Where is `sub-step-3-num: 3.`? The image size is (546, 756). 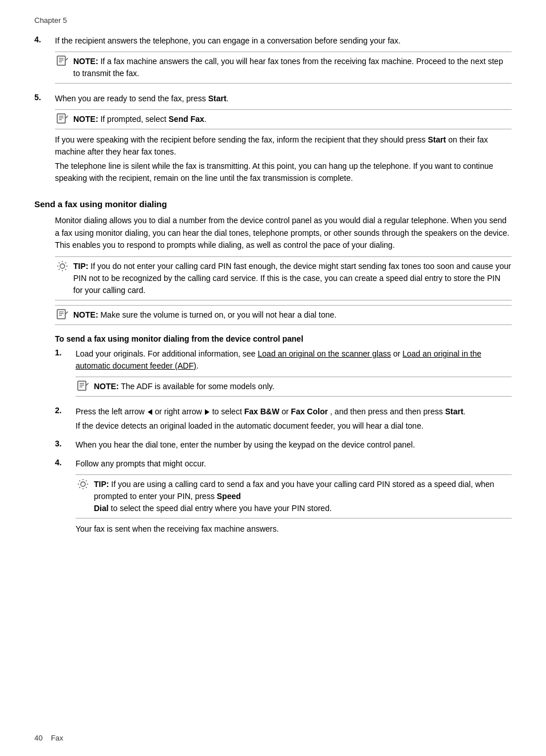 sub-step-3-num: 3. is located at coordinates (65, 444).